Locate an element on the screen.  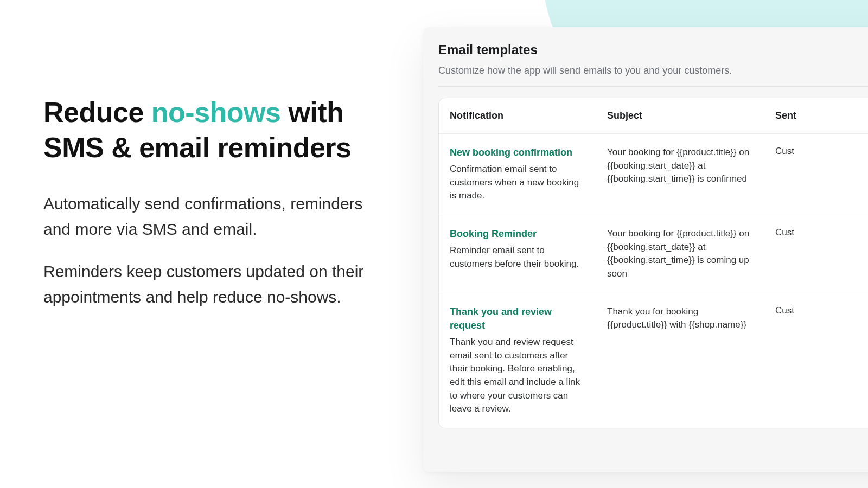
notification-description: Reminder email sent to customers before … is located at coordinates (518, 257).